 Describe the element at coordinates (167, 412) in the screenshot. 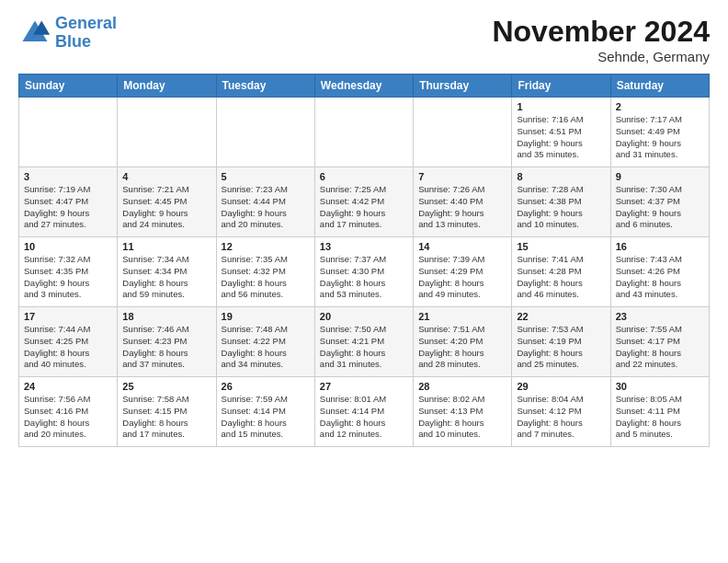

I see `calendar-cell: 25Sunrise: 7:58 AM Sunset: 4:15 PM Dayli…` at that location.